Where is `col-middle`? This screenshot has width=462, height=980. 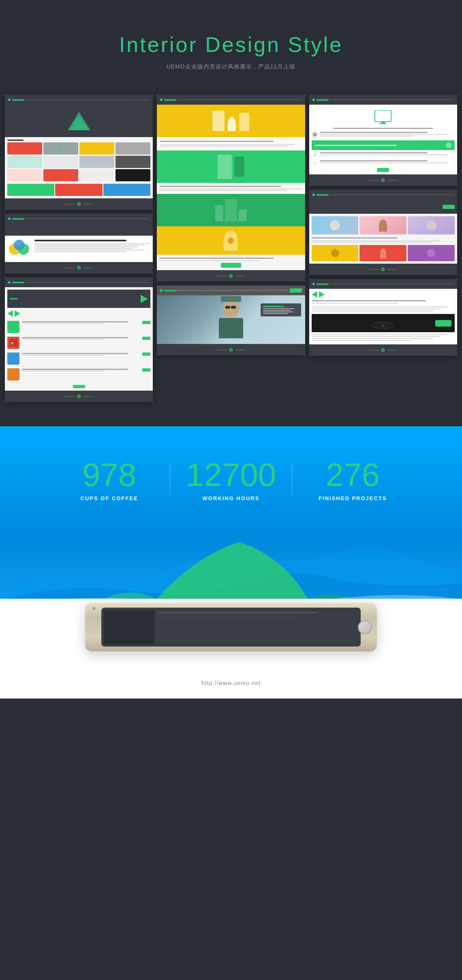 col-middle is located at coordinates (231, 248).